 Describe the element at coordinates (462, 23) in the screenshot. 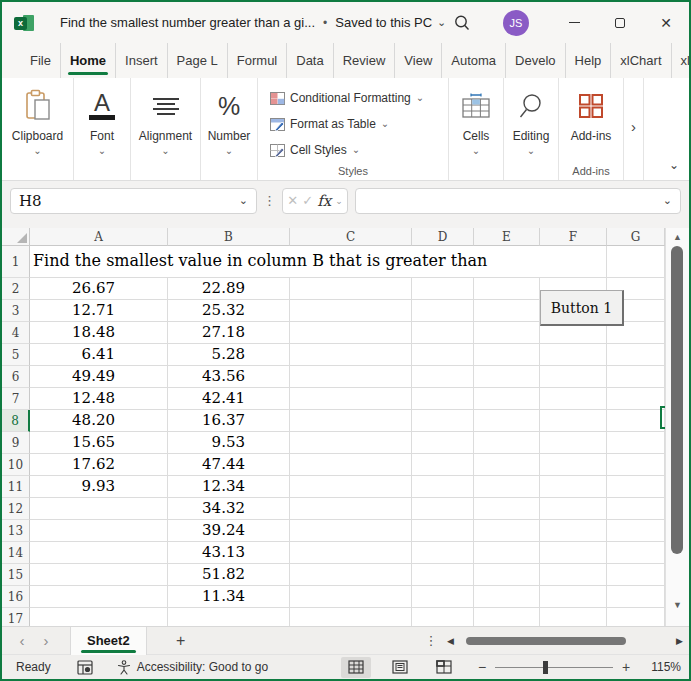

I see `search-icon` at that location.